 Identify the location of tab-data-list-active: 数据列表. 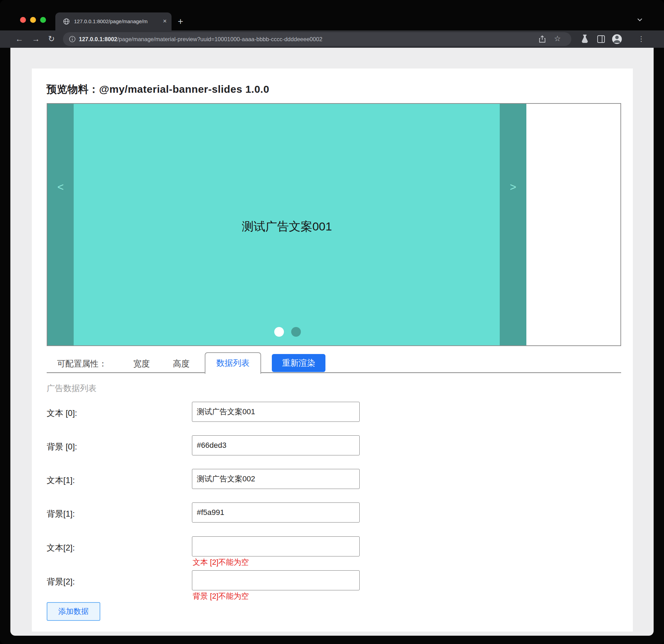
(233, 363).